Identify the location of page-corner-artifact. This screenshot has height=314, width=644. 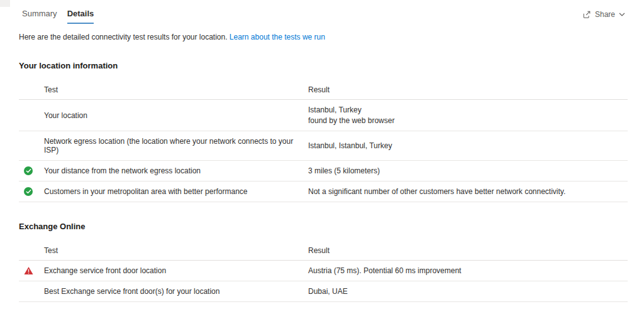
(5, 4).